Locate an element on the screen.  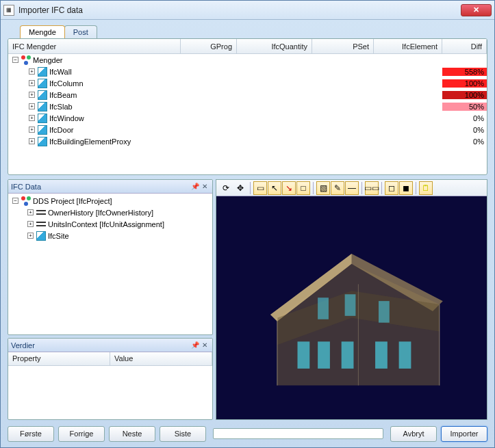
col-pset: PSet is located at coordinates (343, 47).